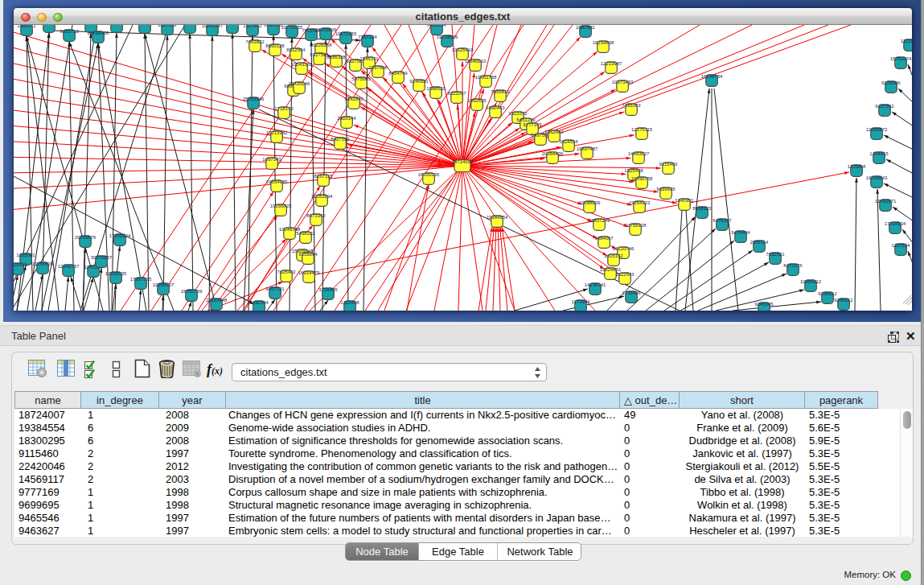  I want to click on svg-text: 9242845, so click(354, 99).